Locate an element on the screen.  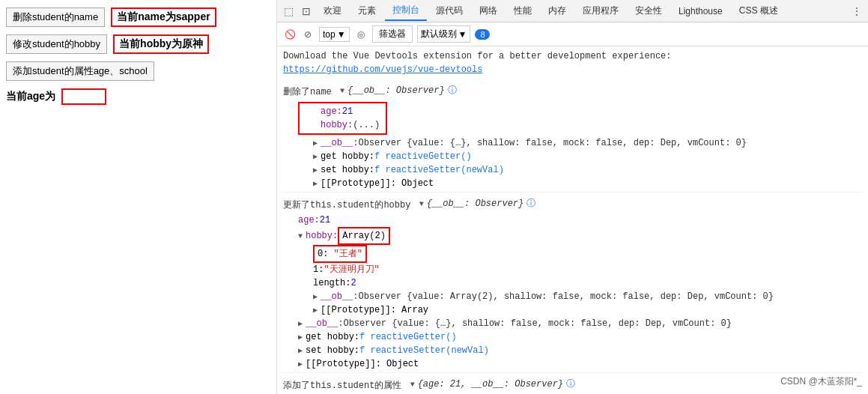
modify-hobby-button: 修改student的hobby is located at coordinates (57, 44).